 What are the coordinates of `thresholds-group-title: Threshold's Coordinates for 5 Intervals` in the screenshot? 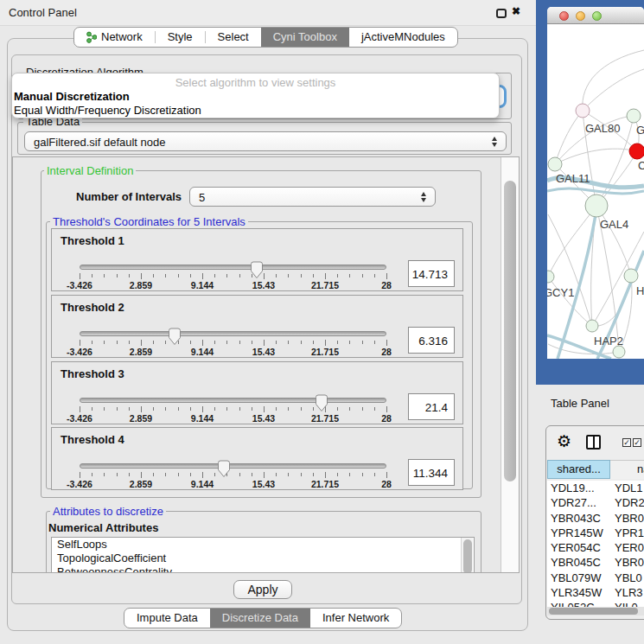 It's located at (149, 221).